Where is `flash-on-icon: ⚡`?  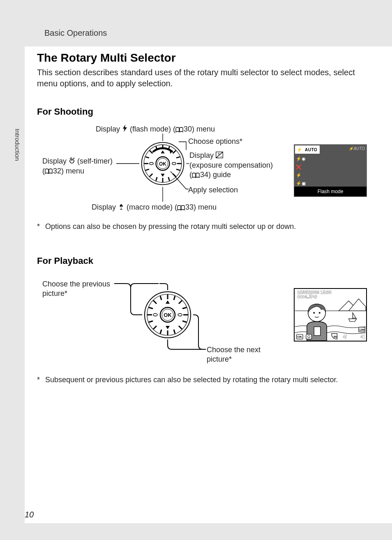
flash-on-icon: ⚡ is located at coordinates (299, 175).